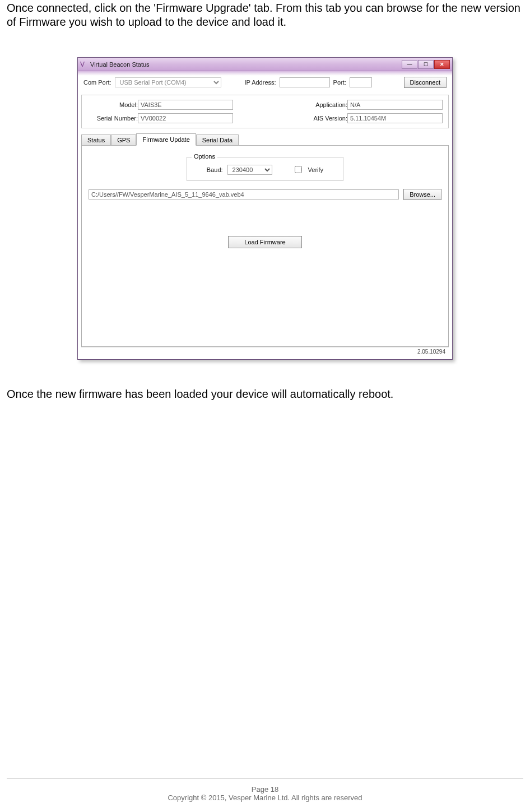  I want to click on app-version-footer: 2.05.10294, so click(265, 351).